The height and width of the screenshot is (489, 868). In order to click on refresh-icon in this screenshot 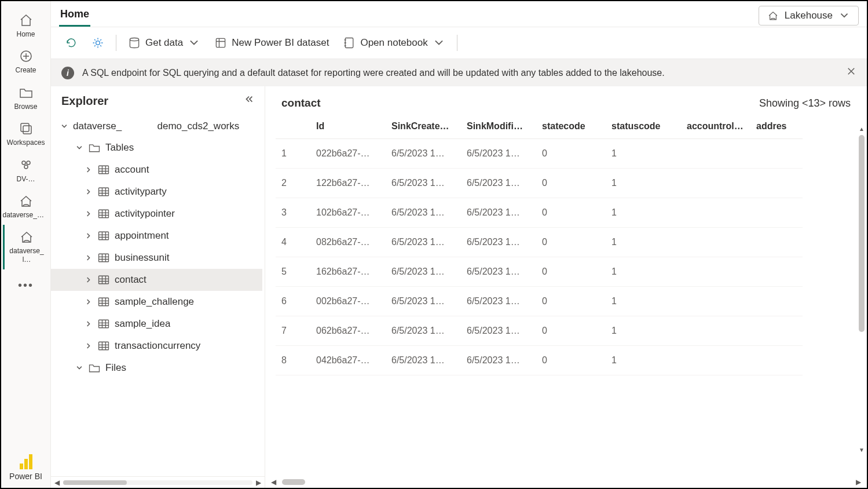, I will do `click(71, 43)`.